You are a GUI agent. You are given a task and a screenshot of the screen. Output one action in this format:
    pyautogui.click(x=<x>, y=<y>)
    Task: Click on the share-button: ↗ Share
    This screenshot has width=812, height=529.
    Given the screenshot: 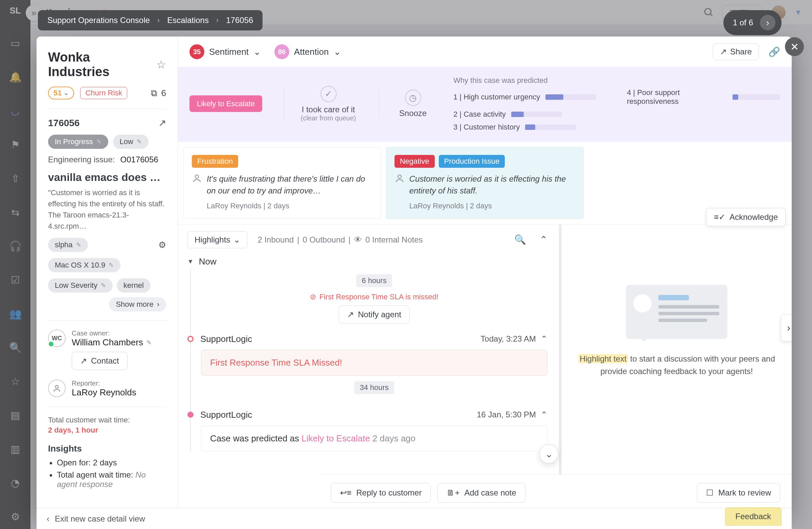 What is the action you would take?
    pyautogui.click(x=736, y=52)
    